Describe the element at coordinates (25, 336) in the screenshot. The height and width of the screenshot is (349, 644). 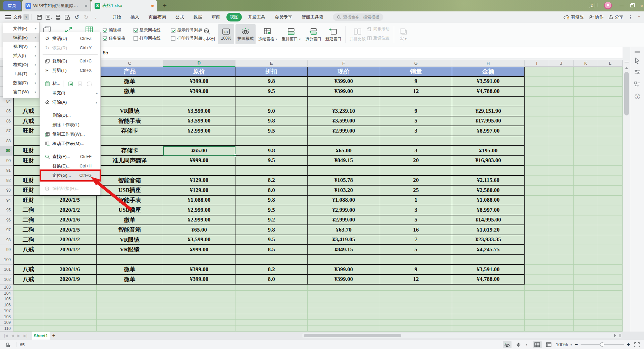
I see `last-sheet-icon: ▶|` at that location.